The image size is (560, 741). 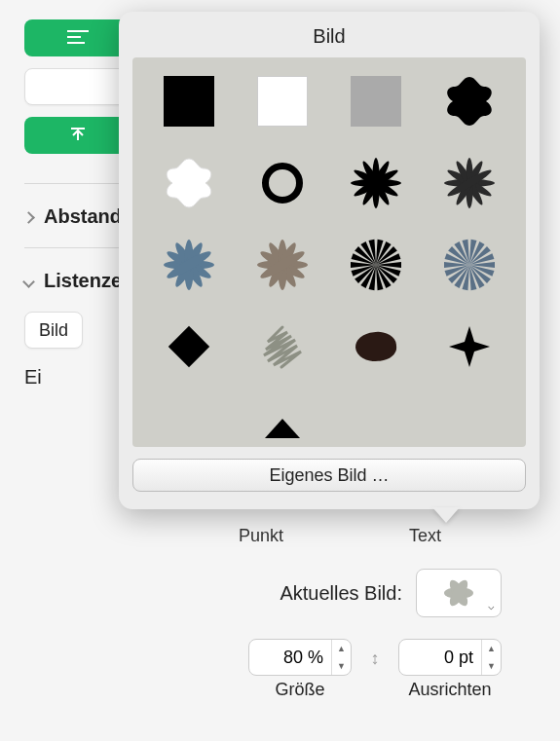 What do you see at coordinates (440, 657) in the screenshot?
I see `align-input` at bounding box center [440, 657].